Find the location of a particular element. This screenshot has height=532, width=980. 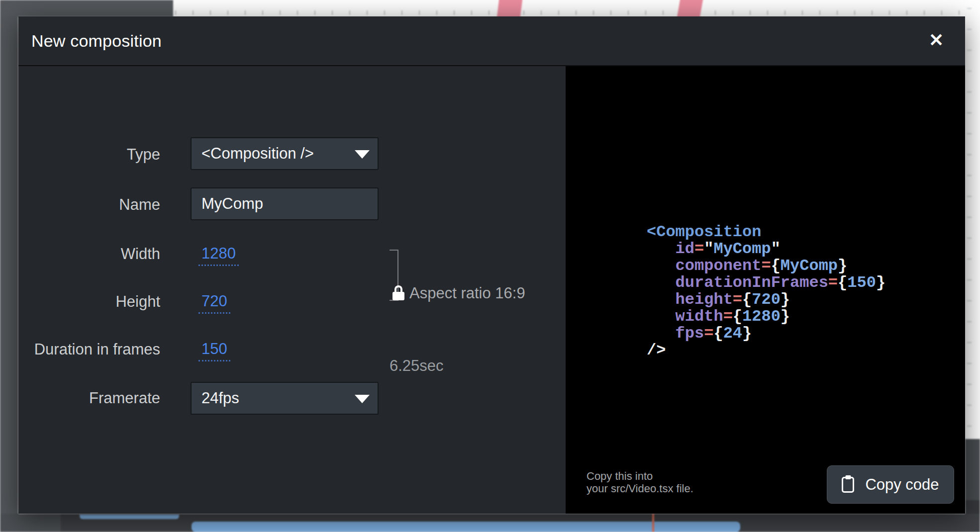

height-label: Height is located at coordinates (90, 302).